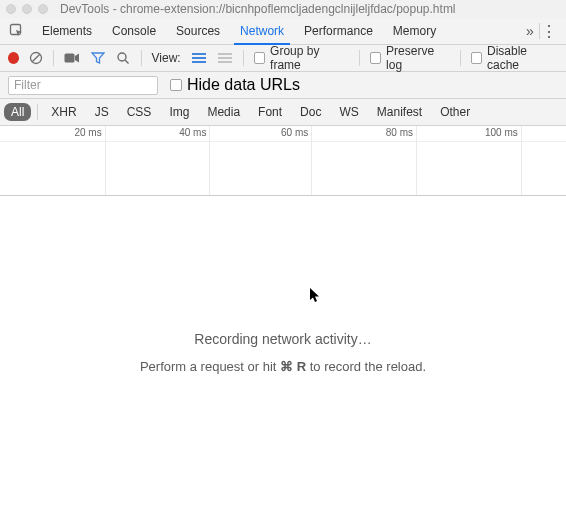 This screenshot has width=566, height=520. What do you see at coordinates (283, 366) in the screenshot?
I see `instruction-message: Perform a request or hit ⌘ R to record t…` at bounding box center [283, 366].